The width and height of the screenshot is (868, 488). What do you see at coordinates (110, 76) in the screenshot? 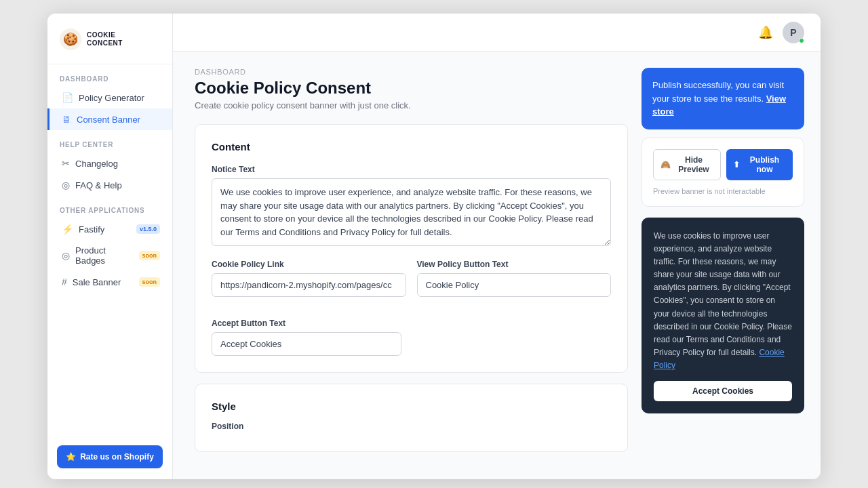
I see `section-label-dashboard: Dashboard` at bounding box center [110, 76].